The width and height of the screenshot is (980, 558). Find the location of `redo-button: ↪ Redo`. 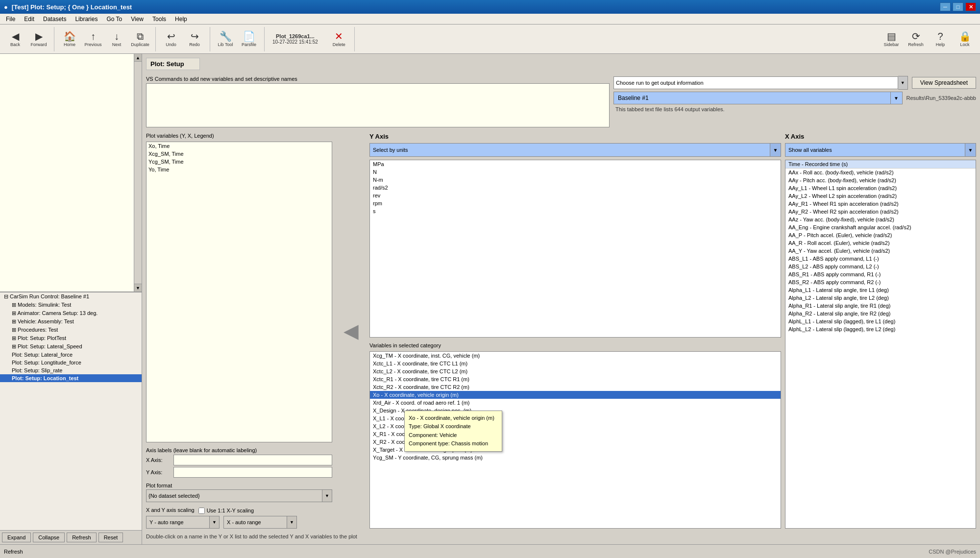

redo-button: ↪ Redo is located at coordinates (195, 39).